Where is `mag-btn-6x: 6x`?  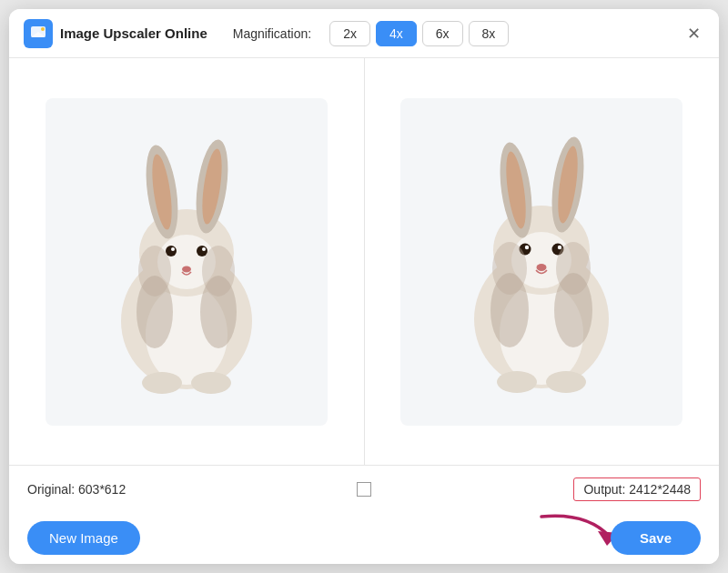 mag-btn-6x: 6x is located at coordinates (442, 34).